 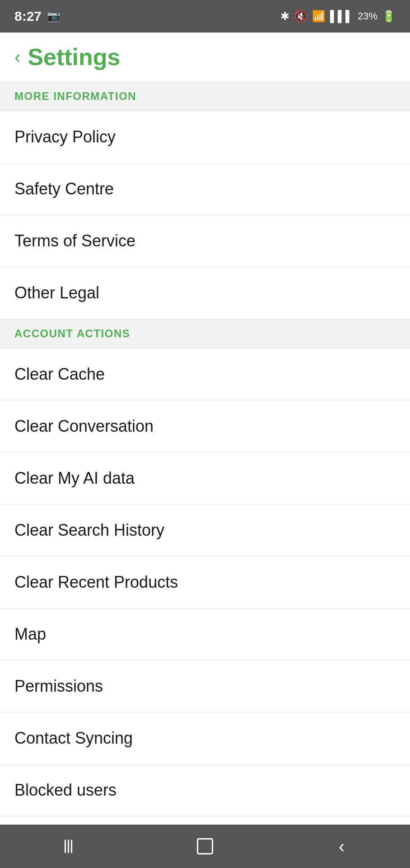 I want to click on menu-item-clear-search-history: Clear Search History, so click(x=205, y=531).